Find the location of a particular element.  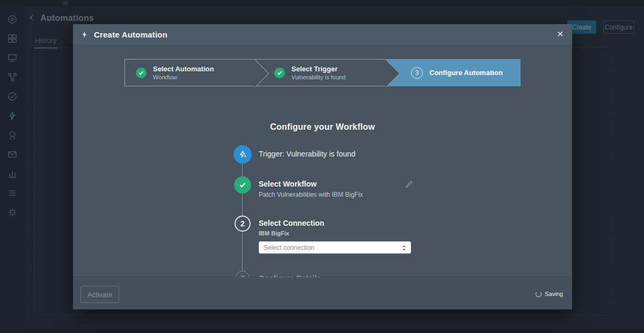

automation-bolt-icon is located at coordinates (85, 34).